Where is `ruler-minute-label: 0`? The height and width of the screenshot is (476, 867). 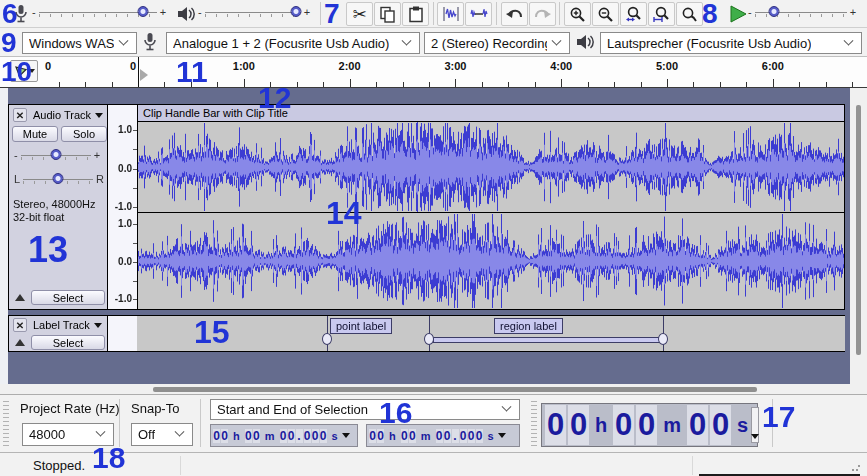 ruler-minute-label: 0 is located at coordinates (133, 66).